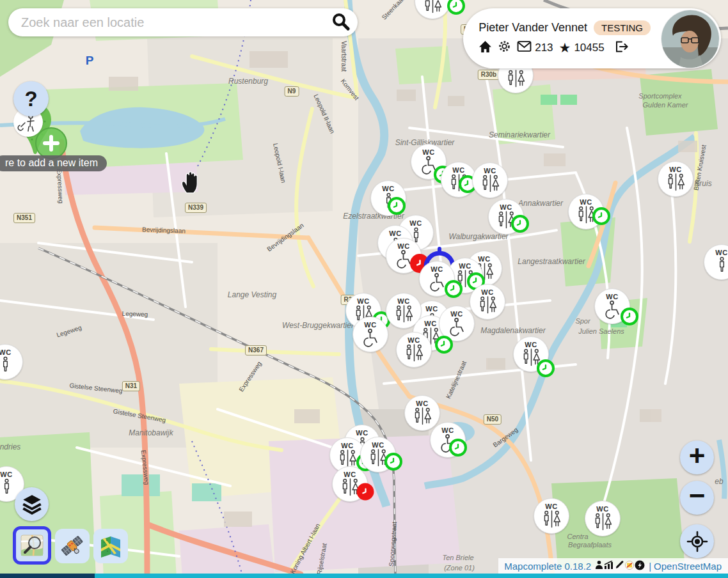 The image size is (728, 578). I want to click on hand-grab-cursor-icon, so click(191, 183).